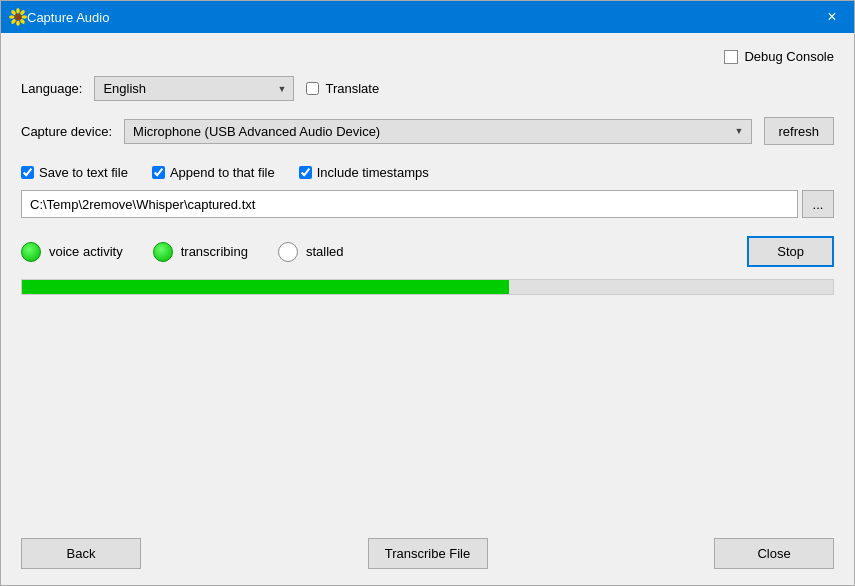 Image resolution: width=855 pixels, height=586 pixels. I want to click on translate-label: Translate, so click(352, 88).